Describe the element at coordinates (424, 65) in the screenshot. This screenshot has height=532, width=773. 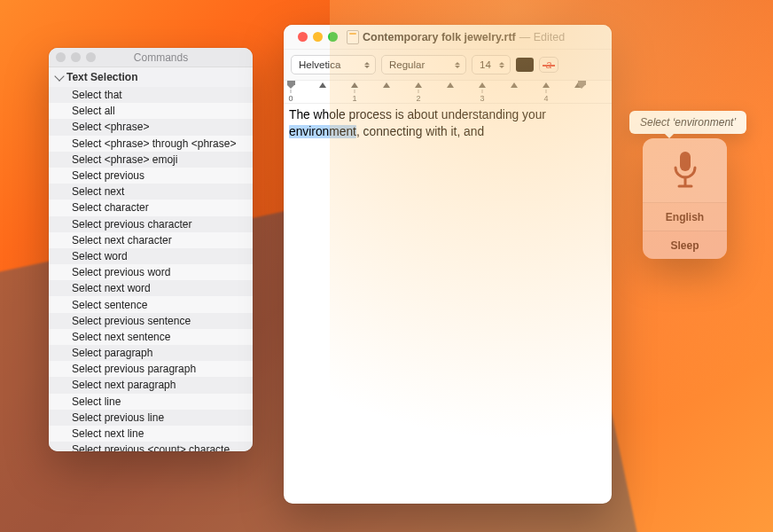
I see `font-style-select: Regular` at that location.